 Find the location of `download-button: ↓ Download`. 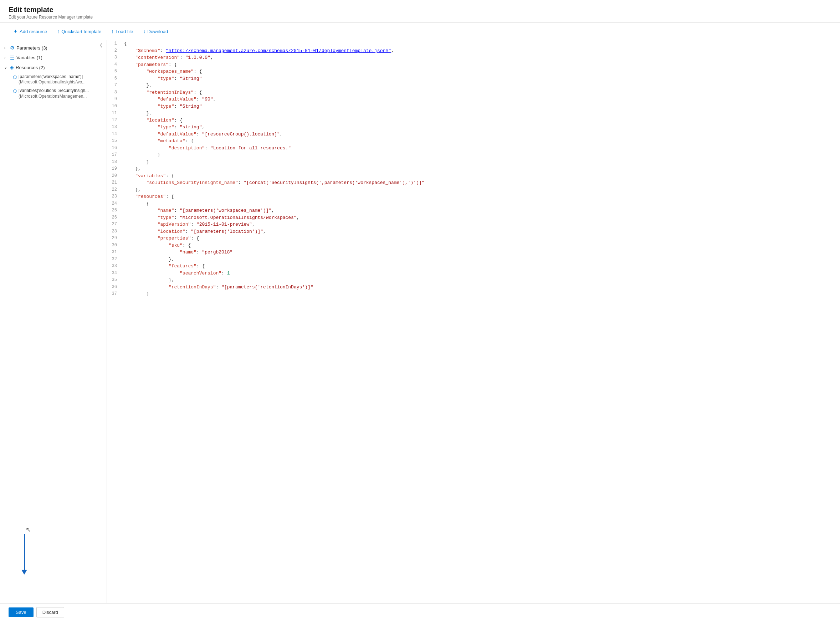

download-button: ↓ Download is located at coordinates (156, 32).